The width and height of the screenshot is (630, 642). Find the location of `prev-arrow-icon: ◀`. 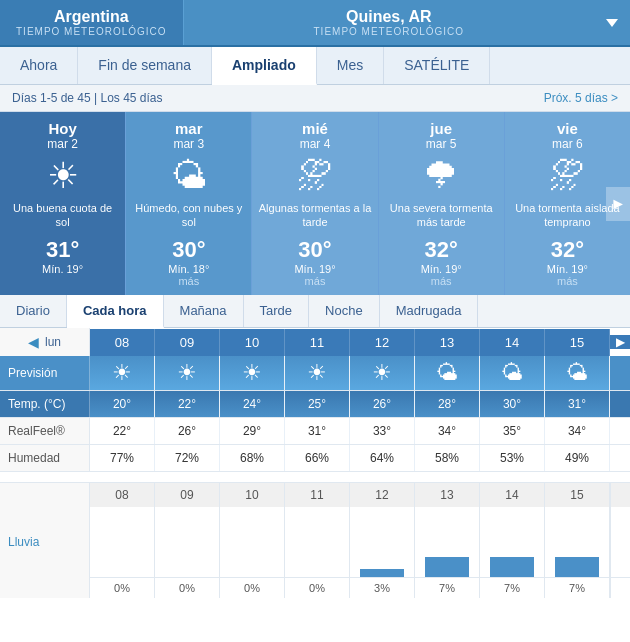

prev-arrow-icon: ◀ is located at coordinates (34, 342).